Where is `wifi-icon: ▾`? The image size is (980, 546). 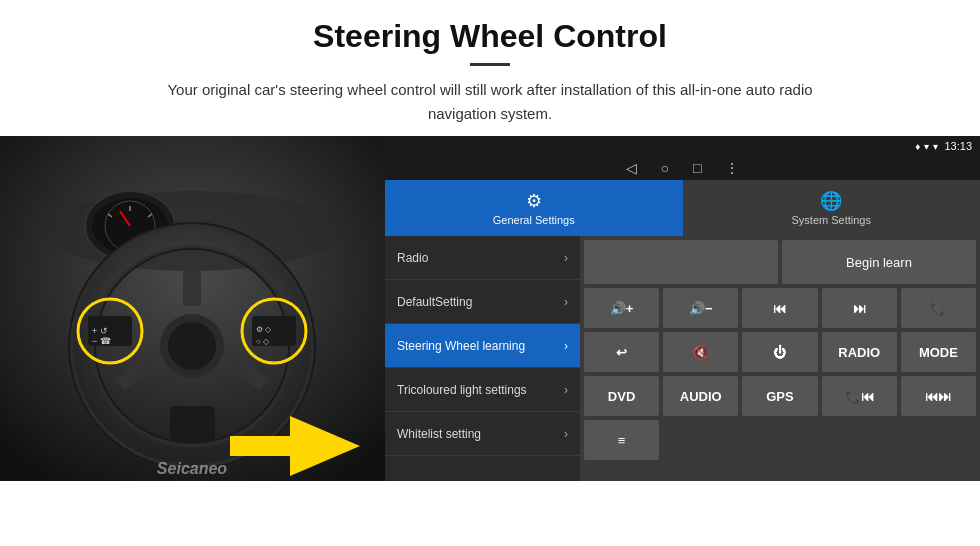
wifi-icon: ▾ is located at coordinates (926, 146).